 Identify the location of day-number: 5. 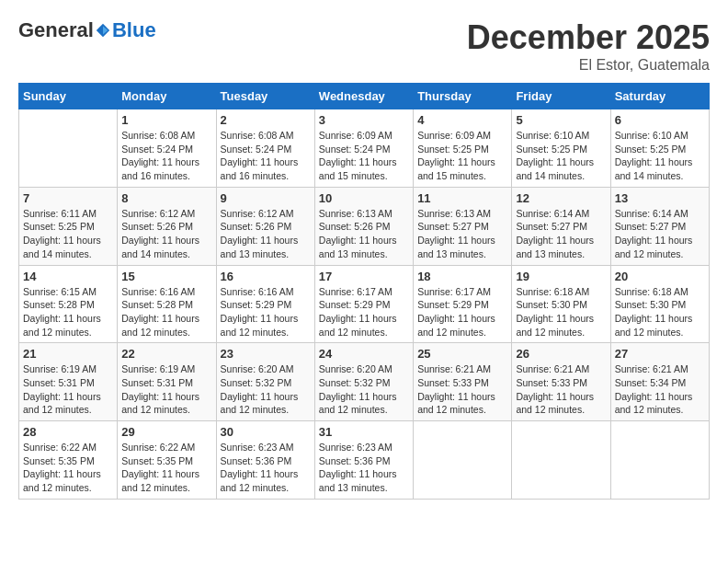
(561, 120).